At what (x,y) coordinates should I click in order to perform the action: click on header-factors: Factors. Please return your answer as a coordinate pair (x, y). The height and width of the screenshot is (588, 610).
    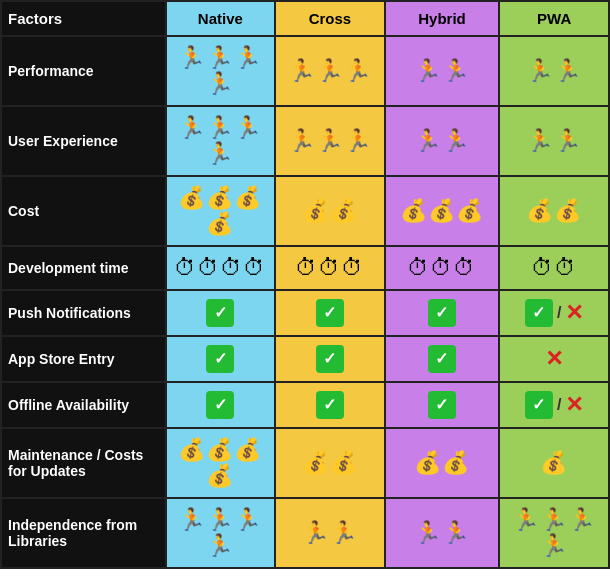
    Looking at the image, I should click on (84, 18).